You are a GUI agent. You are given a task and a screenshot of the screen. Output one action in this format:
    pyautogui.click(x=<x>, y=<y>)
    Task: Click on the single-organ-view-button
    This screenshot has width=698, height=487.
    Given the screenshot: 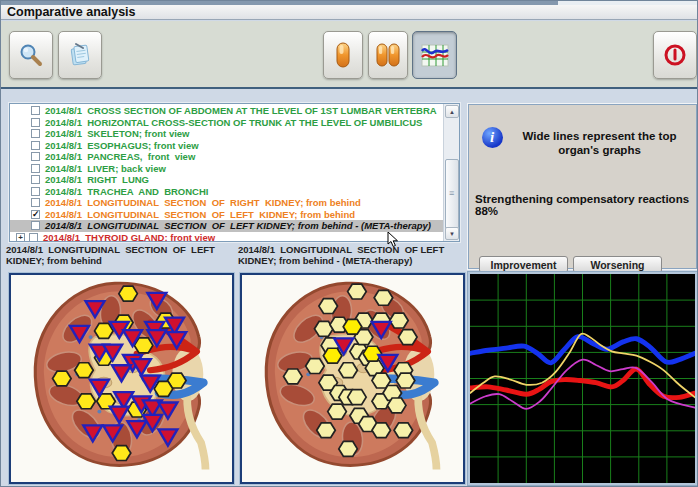 What is the action you would take?
    pyautogui.click(x=343, y=55)
    